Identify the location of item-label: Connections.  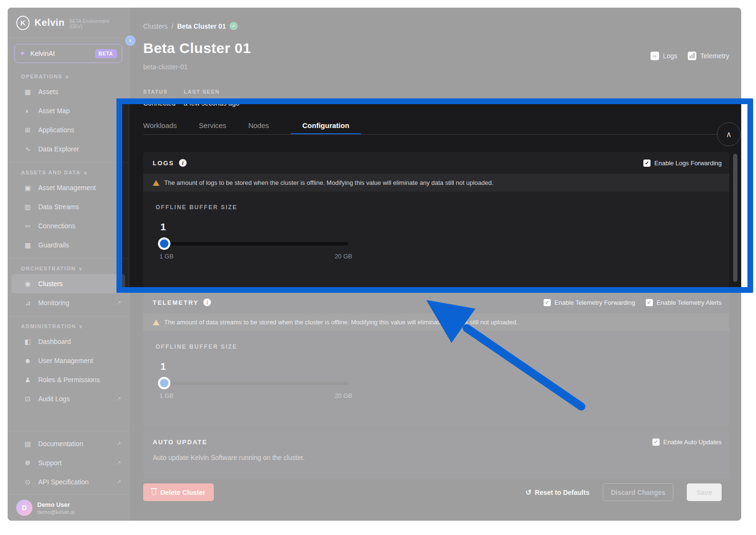
(57, 226).